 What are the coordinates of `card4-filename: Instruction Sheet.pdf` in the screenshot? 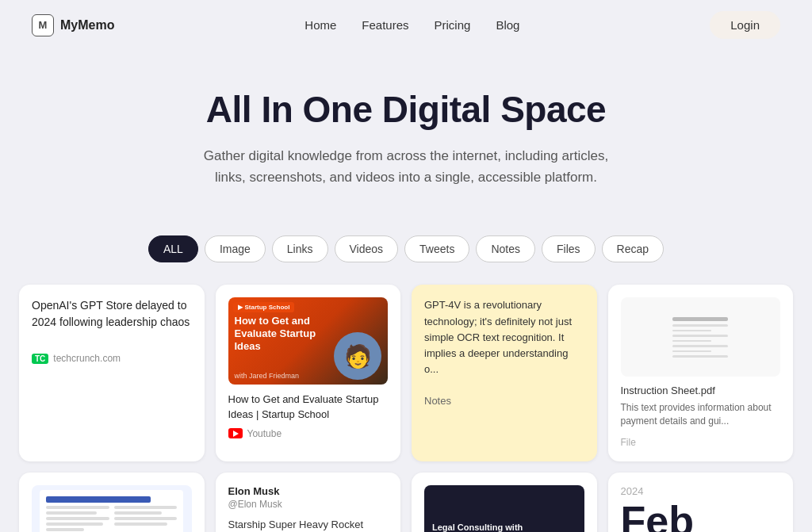 It's located at (701, 390).